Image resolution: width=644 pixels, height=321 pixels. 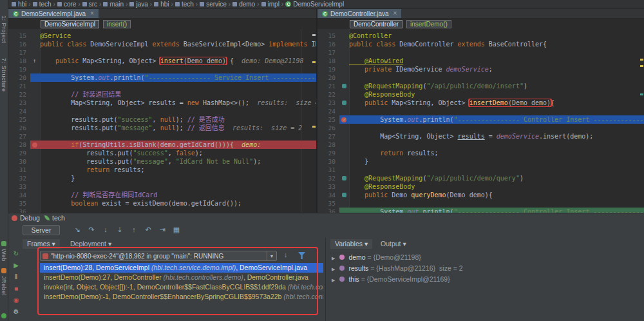 I want to click on web-tool-icon, so click(x=4, y=244).